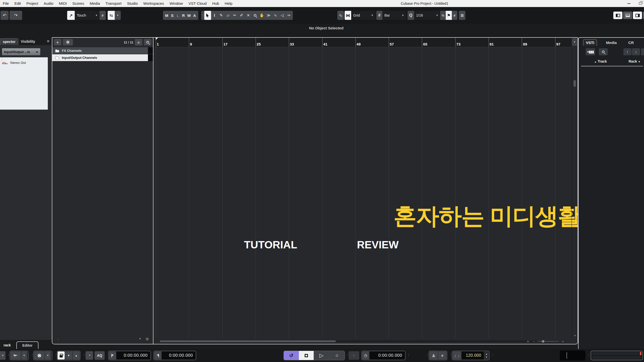 The height and width of the screenshot is (362, 644). I want to click on add-track-button: +, so click(58, 42).